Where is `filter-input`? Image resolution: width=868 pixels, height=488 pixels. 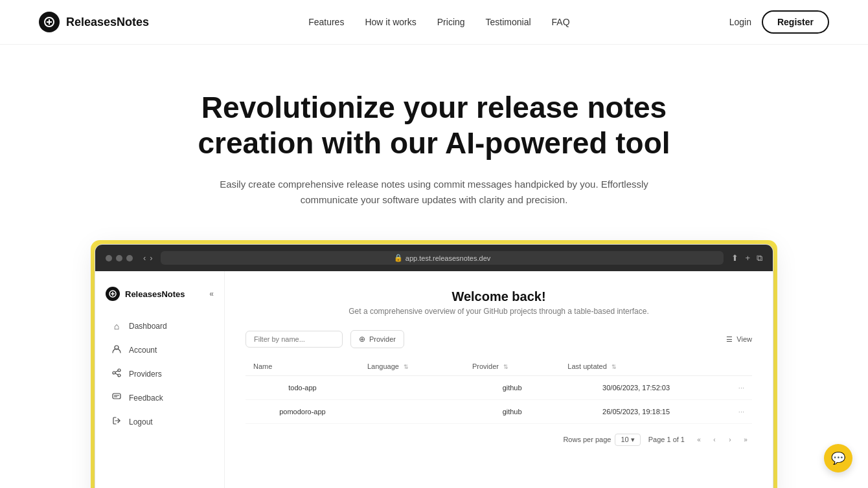 filter-input is located at coordinates (294, 339).